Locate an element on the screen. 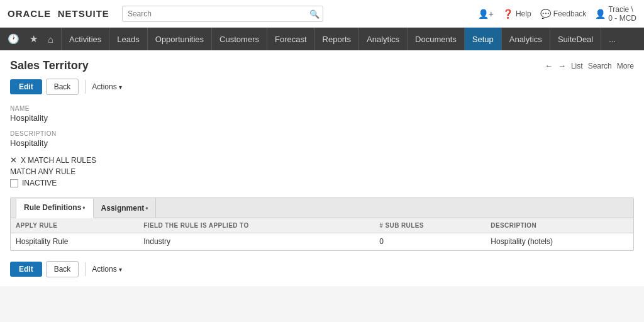  rule-definitions-table: APPLY RULE FIELD THE RULE IS APPLIED TO … is located at coordinates (322, 234).